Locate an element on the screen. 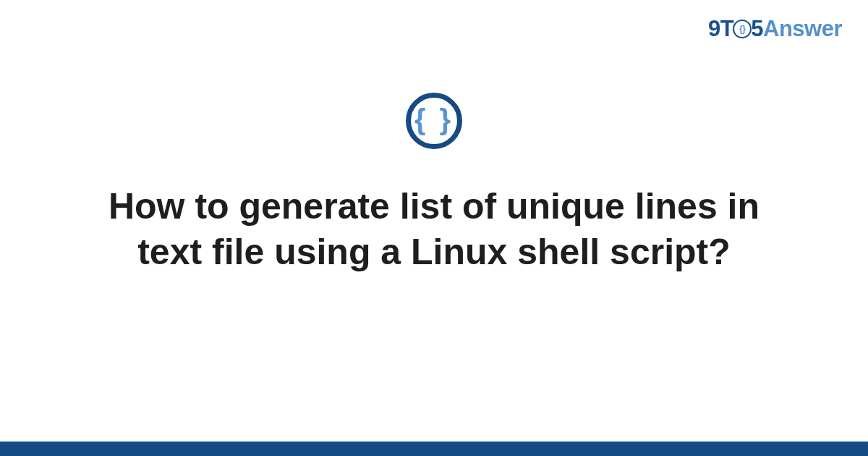 Image resolution: width=868 pixels, height=456 pixels. logo-text-answer: Answer is located at coordinates (803, 29).